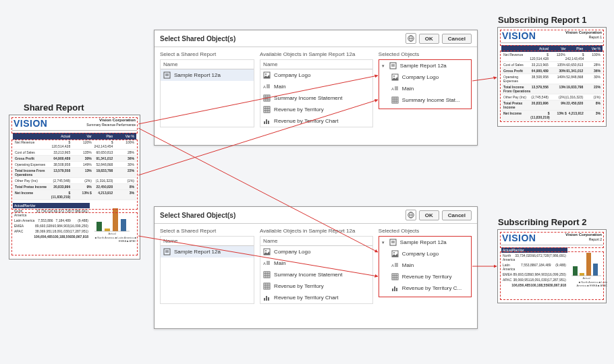 This screenshot has height=364, width=614. What do you see at coordinates (425, 100) in the screenshot?
I see `object-item: Summary Income Stat...` at bounding box center [425, 100].